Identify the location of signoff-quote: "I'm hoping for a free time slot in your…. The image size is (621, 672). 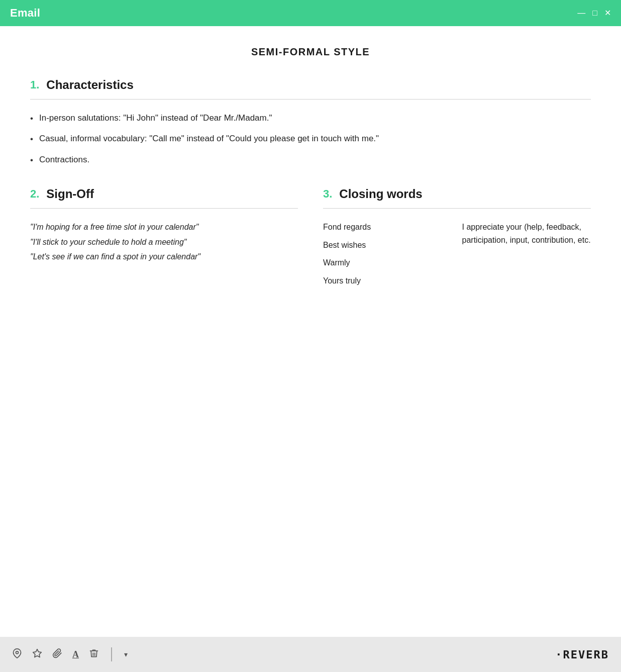
(115, 227).